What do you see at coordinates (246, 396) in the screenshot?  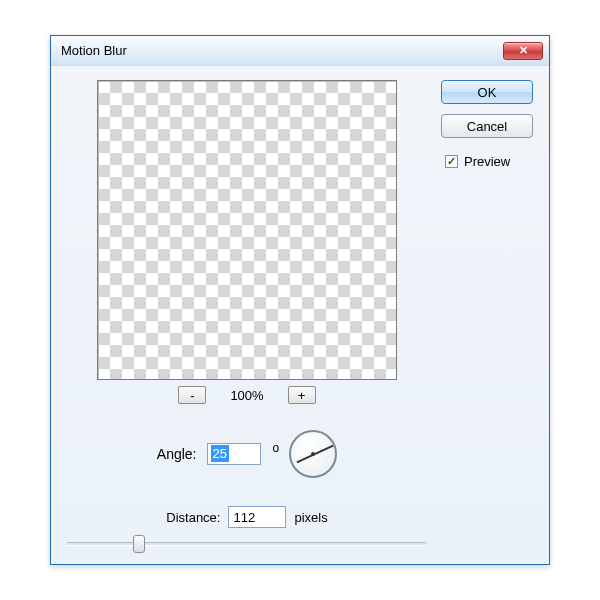 I see `zoom-level: 100%` at bounding box center [246, 396].